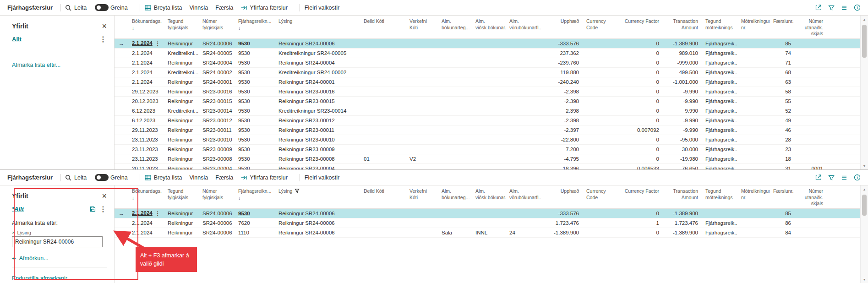 The image size is (868, 283). I want to click on table-cell: -95.000, so click(682, 139).